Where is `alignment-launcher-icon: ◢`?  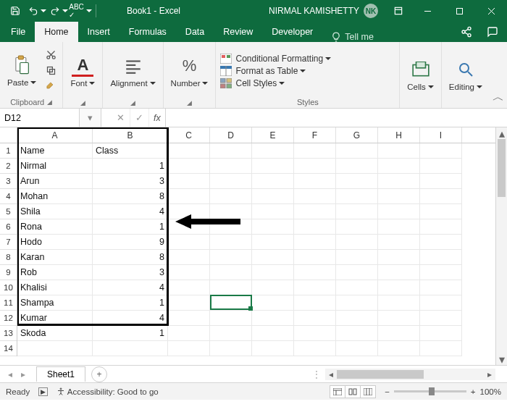 alignment-launcher-icon: ◢ is located at coordinates (133, 103).